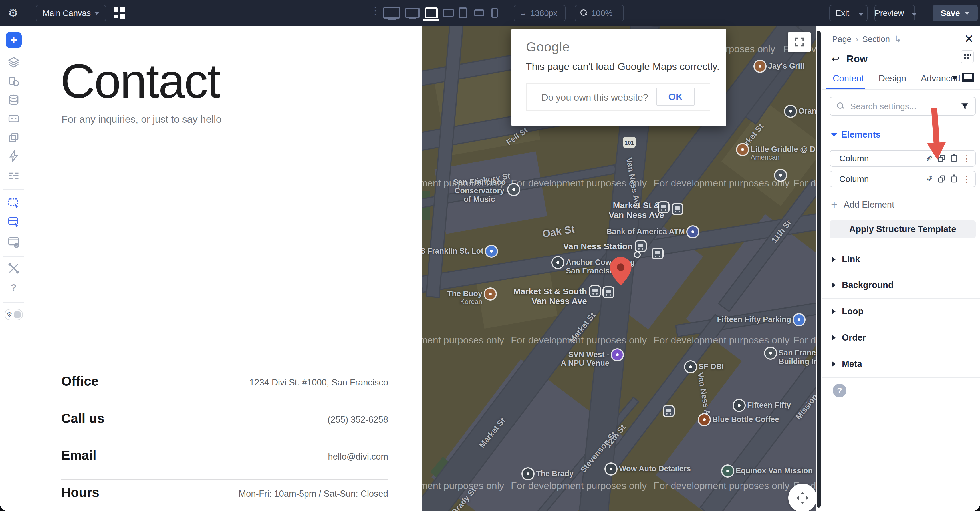 The image size is (980, 511). What do you see at coordinates (14, 175) in the screenshot?
I see `text-lines-icon` at bounding box center [14, 175].